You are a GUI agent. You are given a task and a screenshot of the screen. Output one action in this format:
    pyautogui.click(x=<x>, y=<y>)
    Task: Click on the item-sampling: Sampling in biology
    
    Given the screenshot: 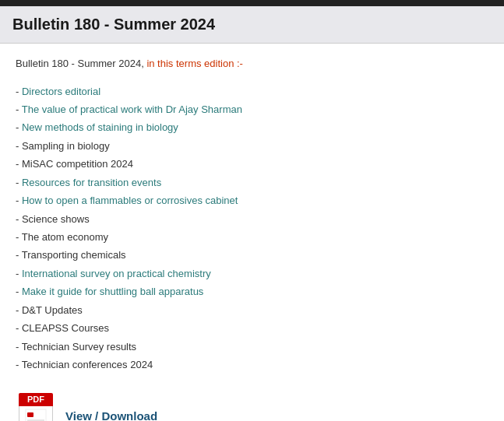 What is the action you would take?
    pyautogui.click(x=65, y=146)
    